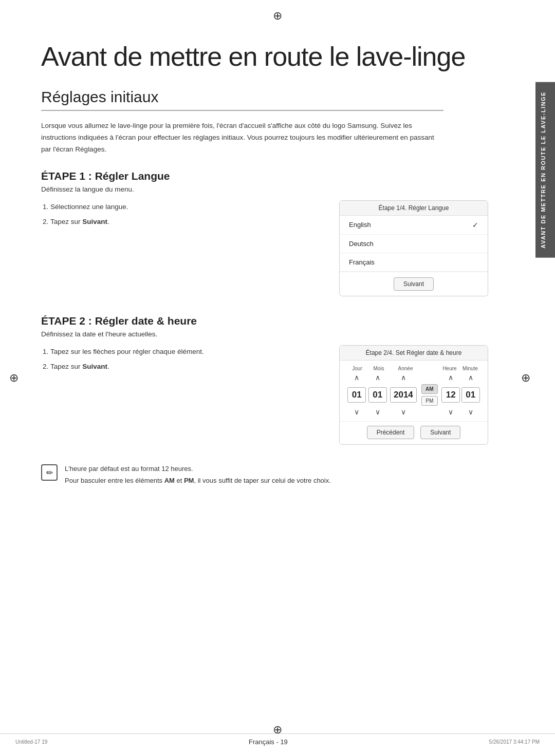 The height and width of the screenshot is (756, 555). Describe the element at coordinates (430, 395) in the screenshot. I see `dt-ampm-buttons: AM PM` at that location.